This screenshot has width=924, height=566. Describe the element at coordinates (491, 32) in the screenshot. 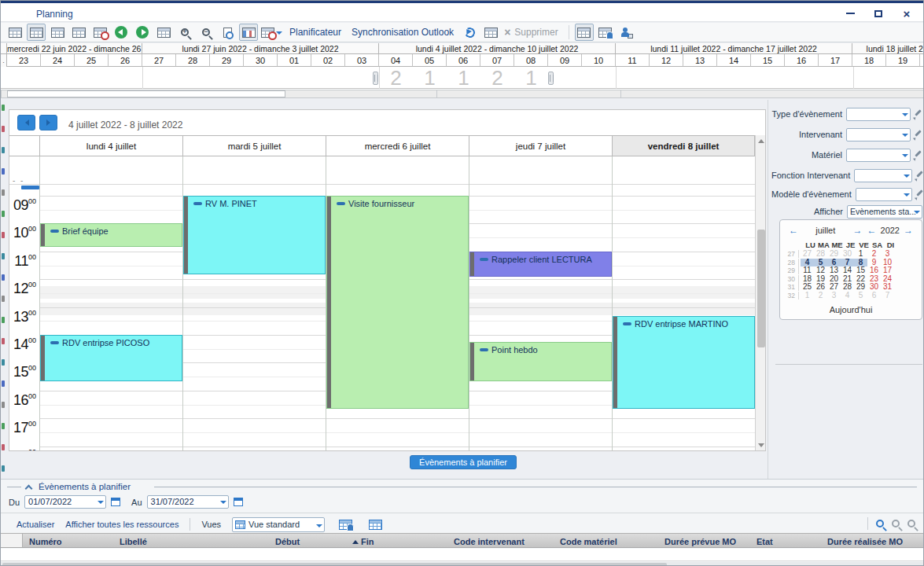

I see `list-button` at that location.